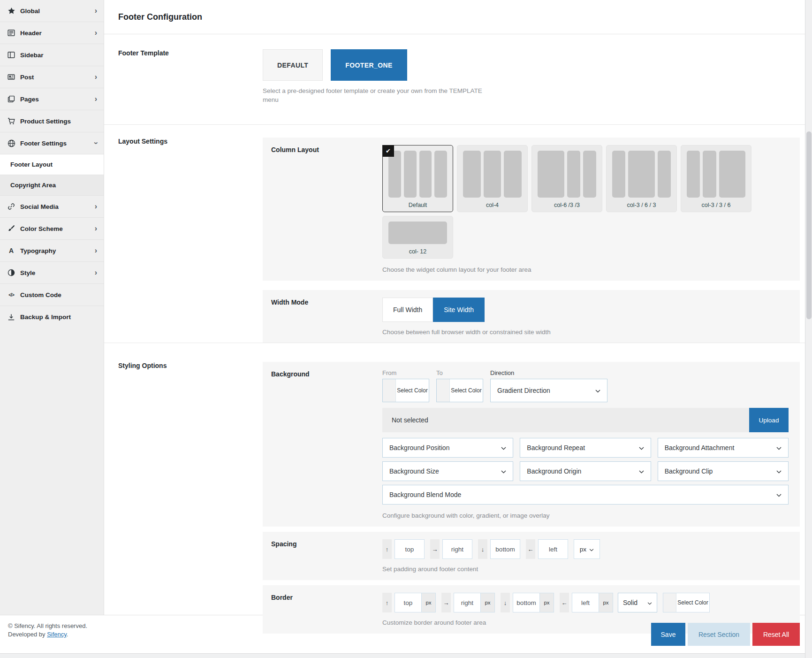 The width and height of the screenshot is (812, 658). What do you see at coordinates (668, 635) in the screenshot?
I see `save-button: Save` at bounding box center [668, 635].